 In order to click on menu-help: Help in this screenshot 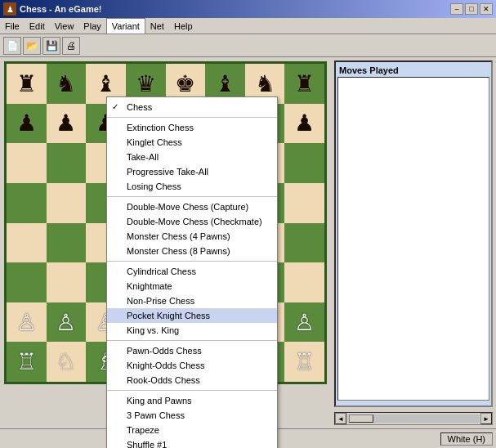, I will do `click(183, 26)`.